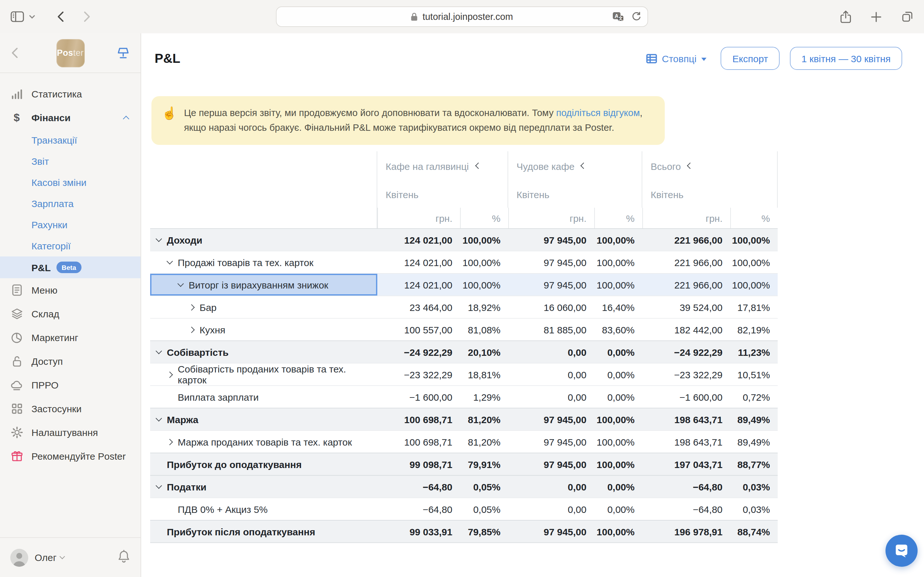  Describe the element at coordinates (123, 55) in the screenshot. I see `pos-terminal-icon` at that location.